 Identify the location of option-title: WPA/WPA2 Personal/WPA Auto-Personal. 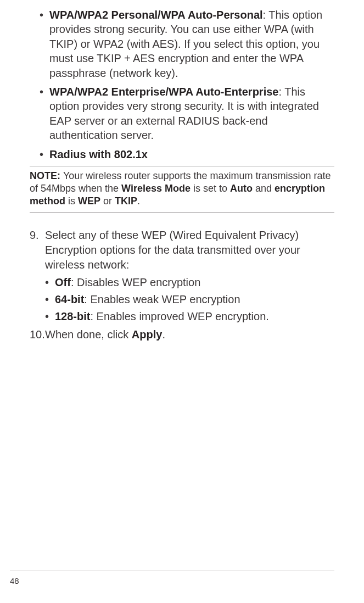
(156, 15).